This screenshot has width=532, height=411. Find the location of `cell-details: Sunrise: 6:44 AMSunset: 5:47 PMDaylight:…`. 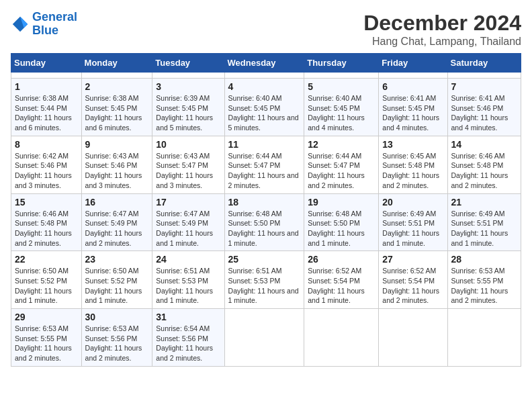

cell-details: Sunrise: 6:44 AMSunset: 5:47 PMDaylight:… is located at coordinates (265, 171).